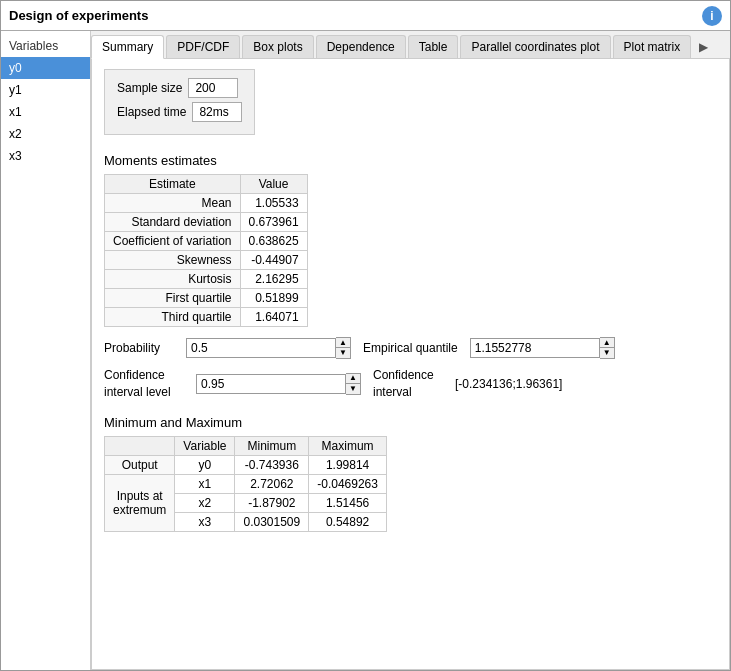 This screenshot has width=731, height=671. Describe the element at coordinates (180, 88) in the screenshot. I see `sample-size-row: Sample size 200` at that location.